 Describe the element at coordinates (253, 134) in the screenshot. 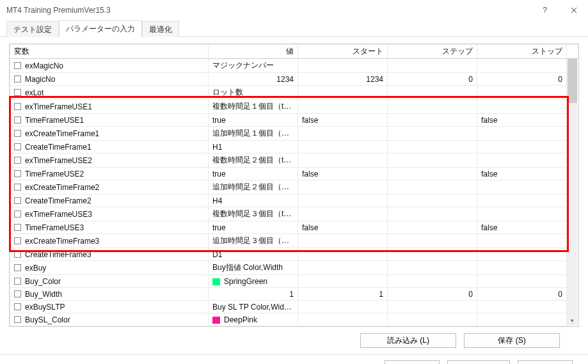

I see `param-value-cell: 追加時間足１個目（※元の時間足より大きな時間を指定）` at that location.